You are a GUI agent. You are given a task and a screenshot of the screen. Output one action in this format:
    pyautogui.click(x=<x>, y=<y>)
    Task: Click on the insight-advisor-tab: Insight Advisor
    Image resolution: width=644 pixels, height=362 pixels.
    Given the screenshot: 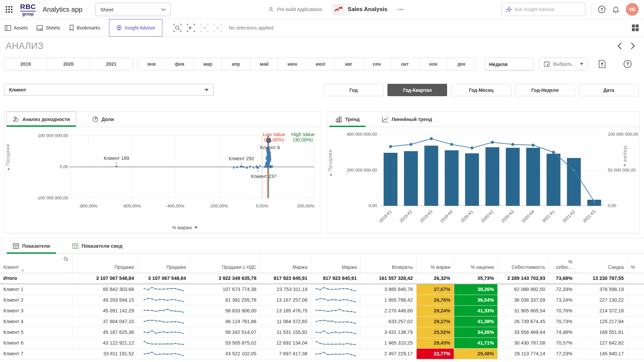 What is the action you would take?
    pyautogui.click(x=136, y=28)
    